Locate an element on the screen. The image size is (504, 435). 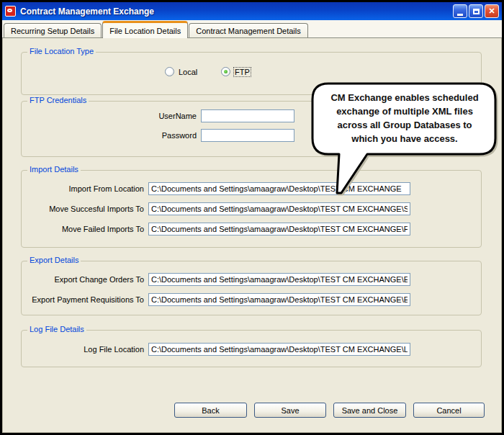
close-icon: ✕ is located at coordinates (491, 12).